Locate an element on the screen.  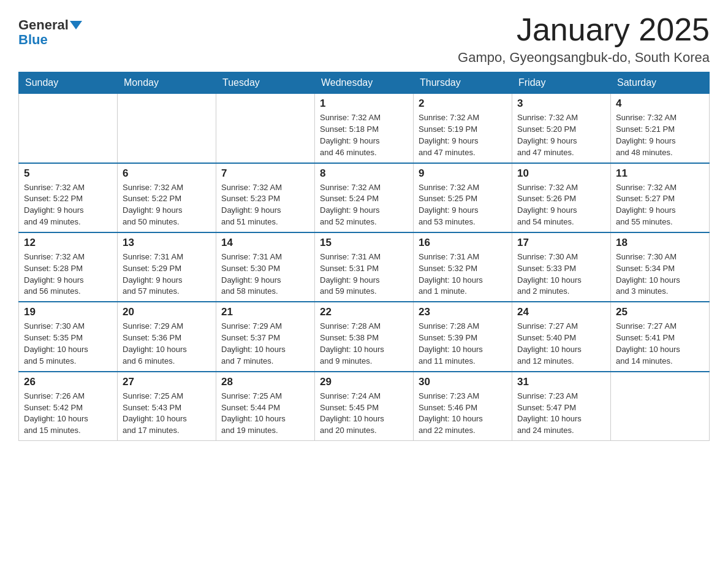
calendar-cell: 24Sunrise: 7:27 AMSunset: 5:40 PMDayligh… is located at coordinates (561, 336).